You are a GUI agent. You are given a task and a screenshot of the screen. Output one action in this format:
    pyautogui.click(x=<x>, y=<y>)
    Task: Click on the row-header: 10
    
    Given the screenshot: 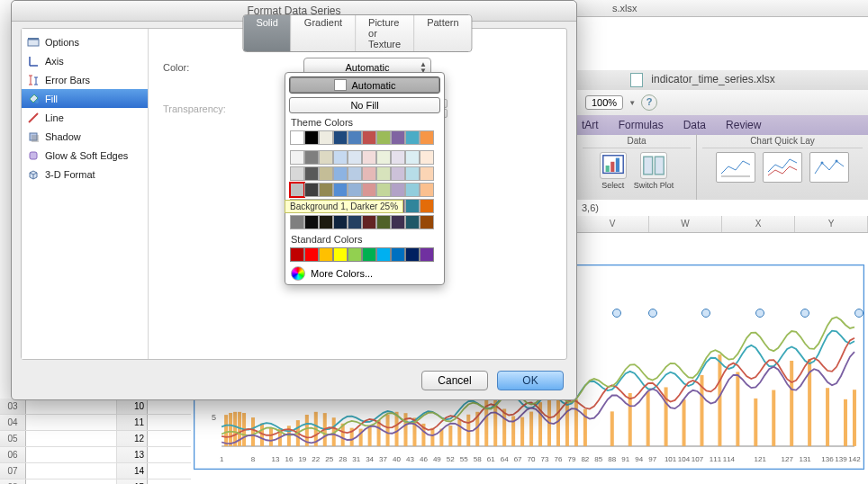 What is the action you would take?
    pyautogui.click(x=132, y=407)
    